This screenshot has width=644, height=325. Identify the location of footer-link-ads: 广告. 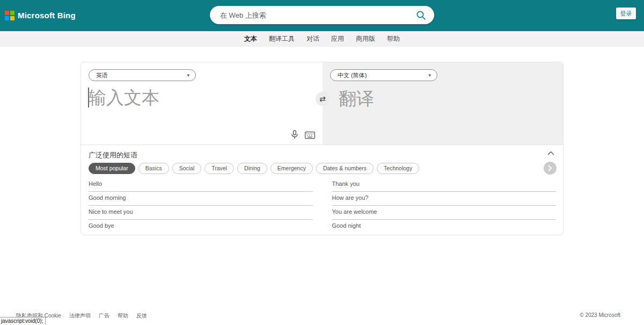
(104, 316).